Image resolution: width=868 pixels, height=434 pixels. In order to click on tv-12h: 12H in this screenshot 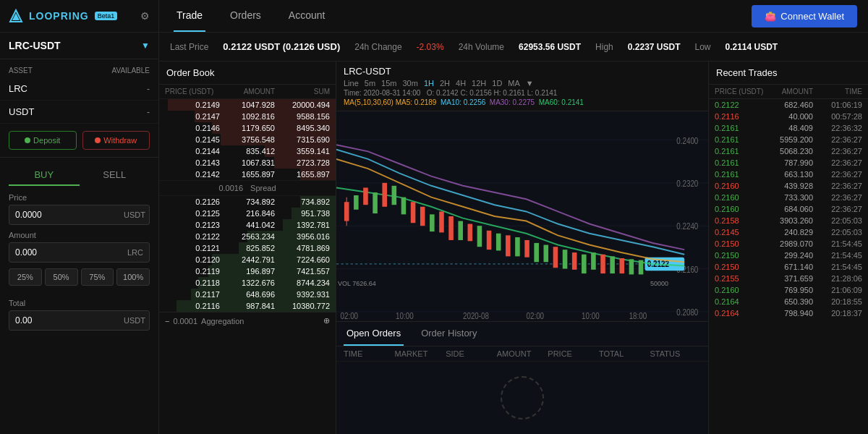, I will do `click(479, 83)`.